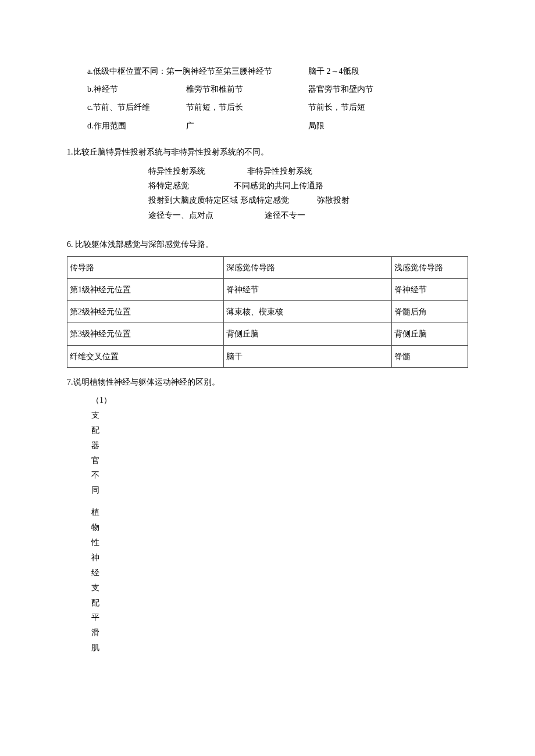 The width and height of the screenshot is (535, 756). I want to click on table-cell: 第3级神经元位置, so click(145, 334).